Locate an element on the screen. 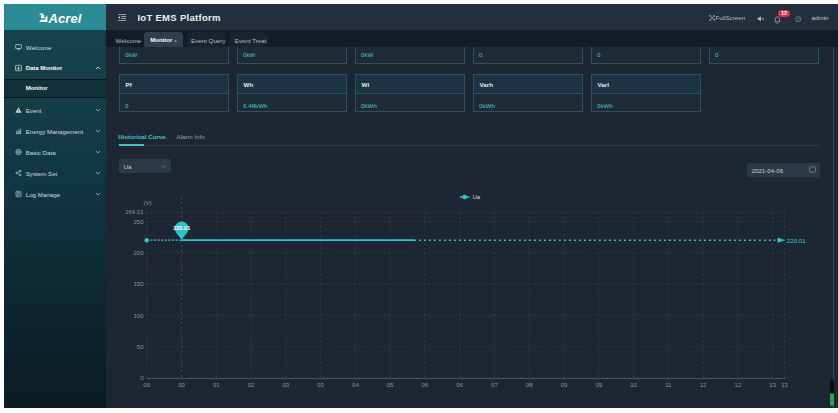 This screenshot has width=838, height=413. svg-text: 05 is located at coordinates (390, 385).